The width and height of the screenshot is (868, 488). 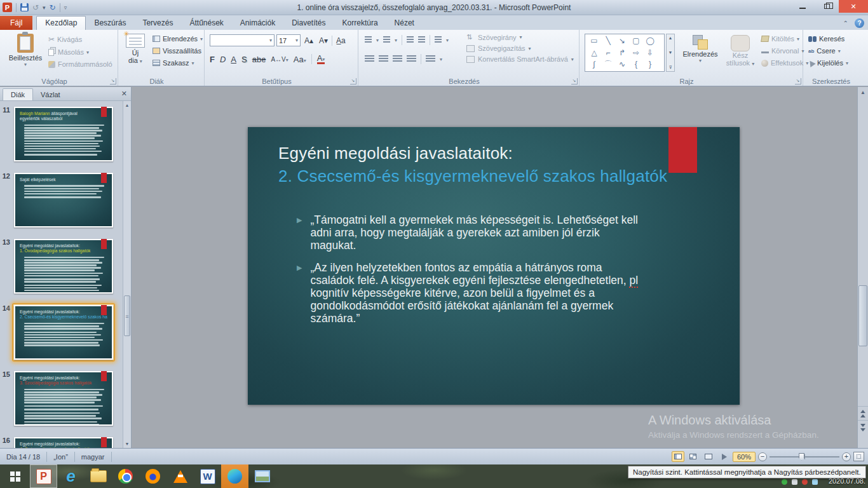 I want to click on shape-effects-button: Effektusok▾, so click(x=785, y=63).